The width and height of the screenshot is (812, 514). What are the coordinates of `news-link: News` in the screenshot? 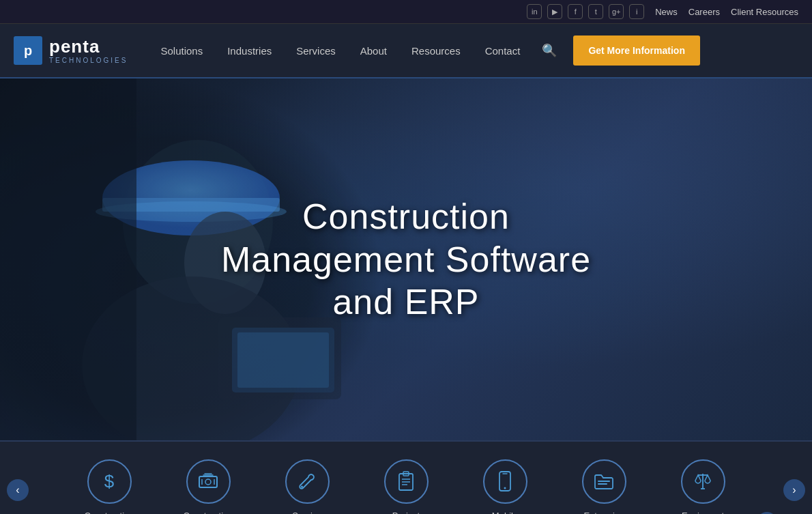 It's located at (666, 12).